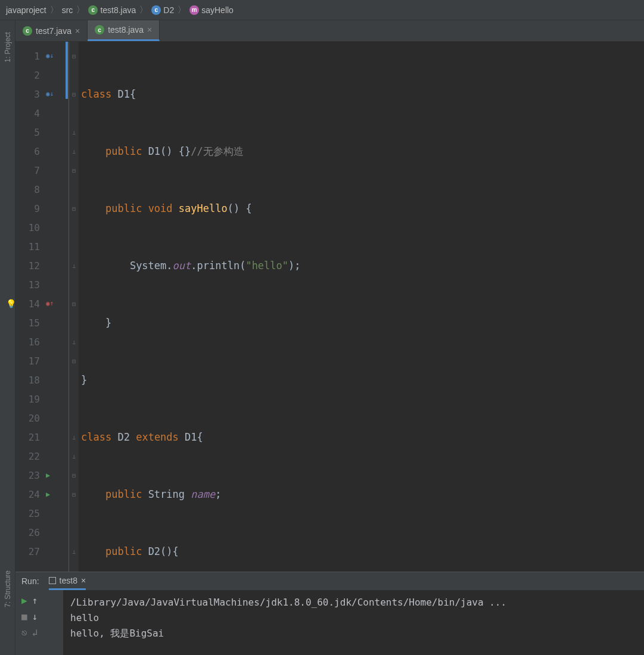 The height and width of the screenshot is (655, 644). What do you see at coordinates (35, 632) in the screenshot?
I see `wrap-icon: ↲` at bounding box center [35, 632].